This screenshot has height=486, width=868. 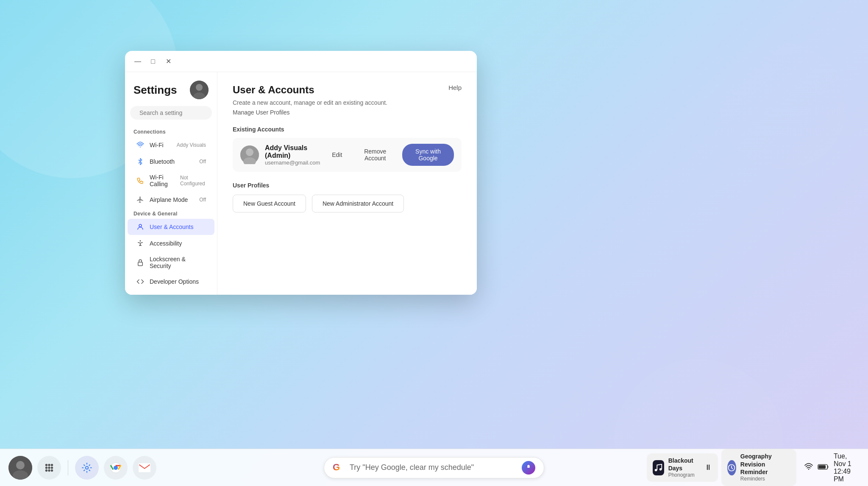 What do you see at coordinates (683, 464) in the screenshot?
I see `notification-title-1: Blackout Days` at bounding box center [683, 464].